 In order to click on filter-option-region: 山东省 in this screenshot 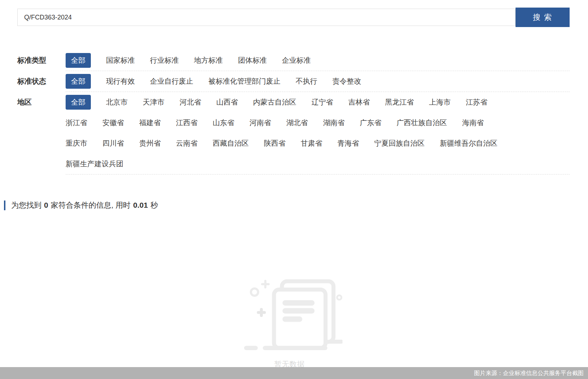, I will do `click(224, 123)`.